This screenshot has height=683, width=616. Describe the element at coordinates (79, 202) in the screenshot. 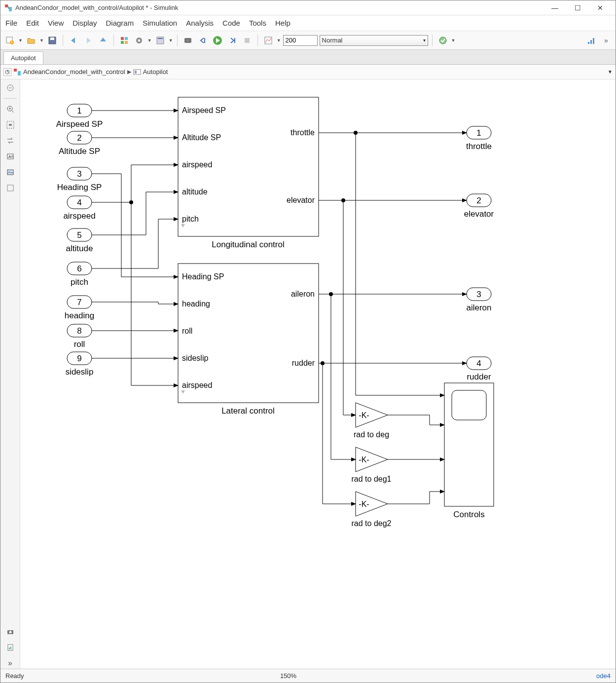

I see `inport-4: 4` at that location.